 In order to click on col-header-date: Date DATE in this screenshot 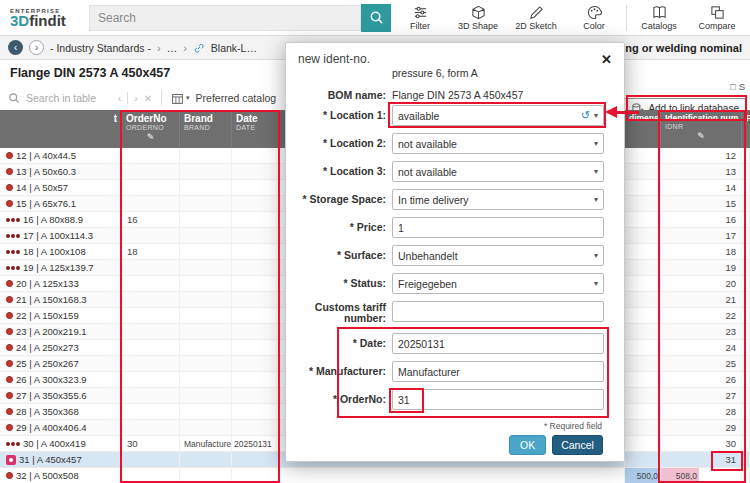, I will do `click(256, 129)`.